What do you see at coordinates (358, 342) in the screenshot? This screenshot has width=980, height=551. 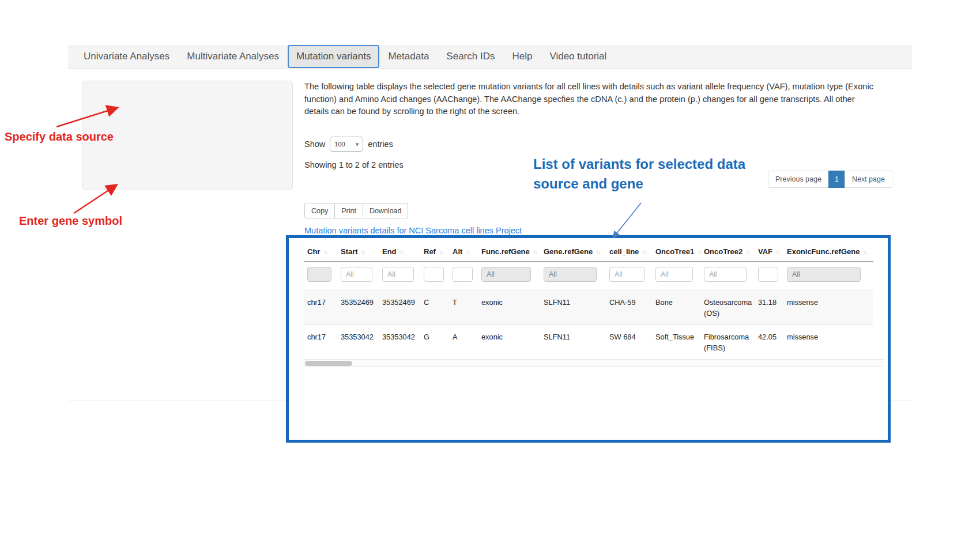 I see `cell-start: 35353042` at bounding box center [358, 342].